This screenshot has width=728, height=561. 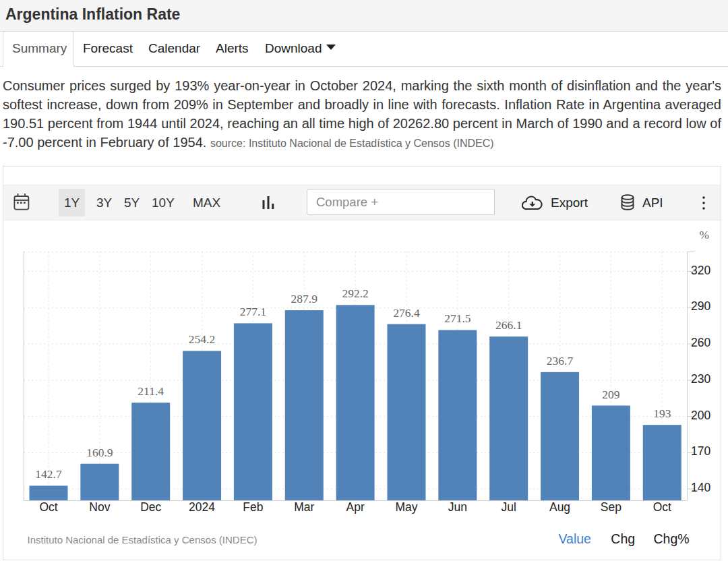 What do you see at coordinates (406, 507) in the screenshot?
I see `svg-text: May` at bounding box center [406, 507].